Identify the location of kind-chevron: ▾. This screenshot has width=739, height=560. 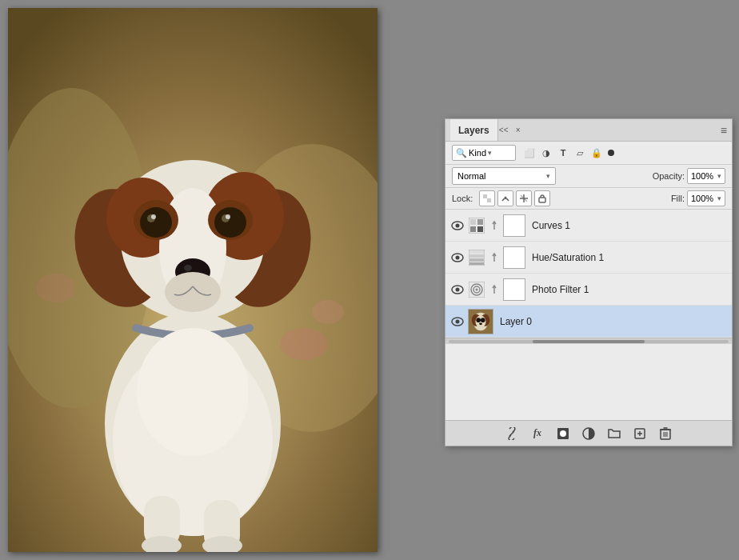
(489, 153).